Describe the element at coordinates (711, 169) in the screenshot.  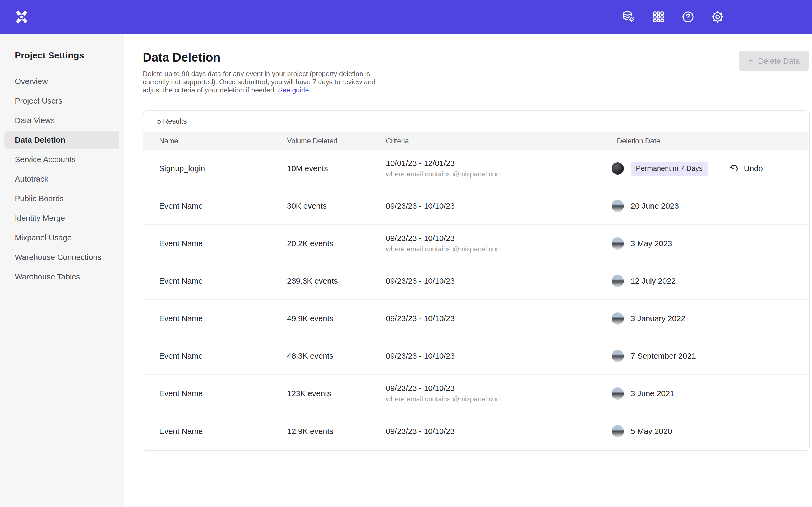
I see `deletion-cell: Permanent in 7 DaysUndo` at that location.